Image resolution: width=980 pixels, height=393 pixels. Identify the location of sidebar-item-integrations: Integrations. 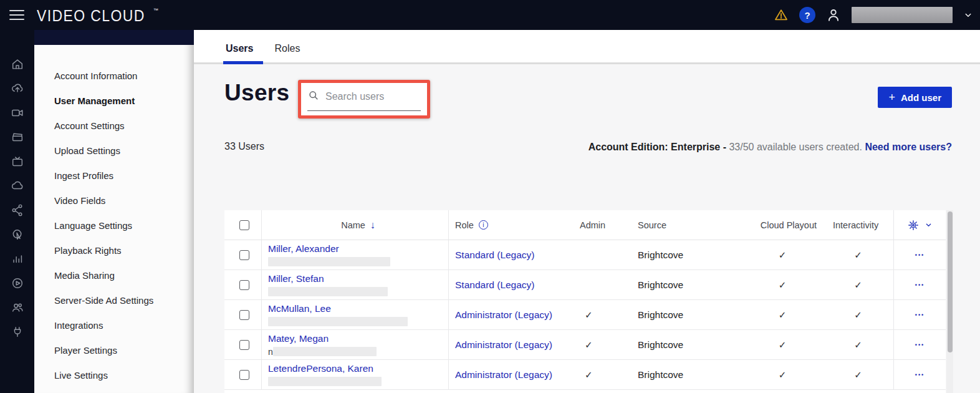
(114, 326).